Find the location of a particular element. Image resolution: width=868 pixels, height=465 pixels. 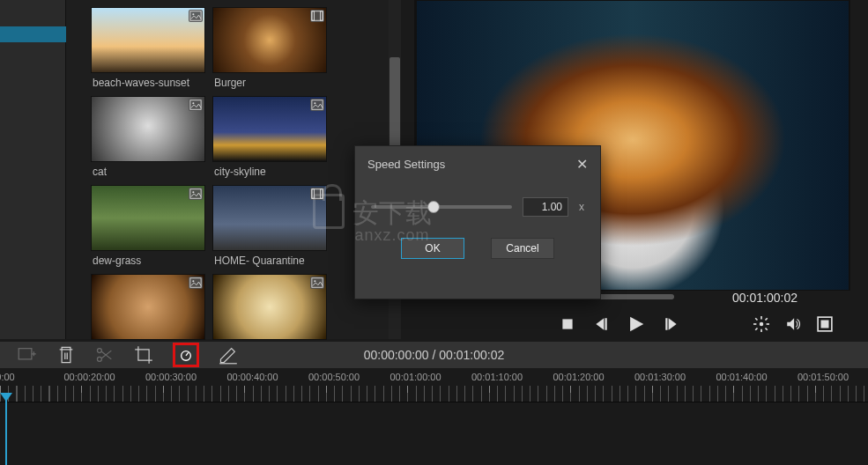

media-thumb-label: beach-waves-sunset is located at coordinates (148, 82).